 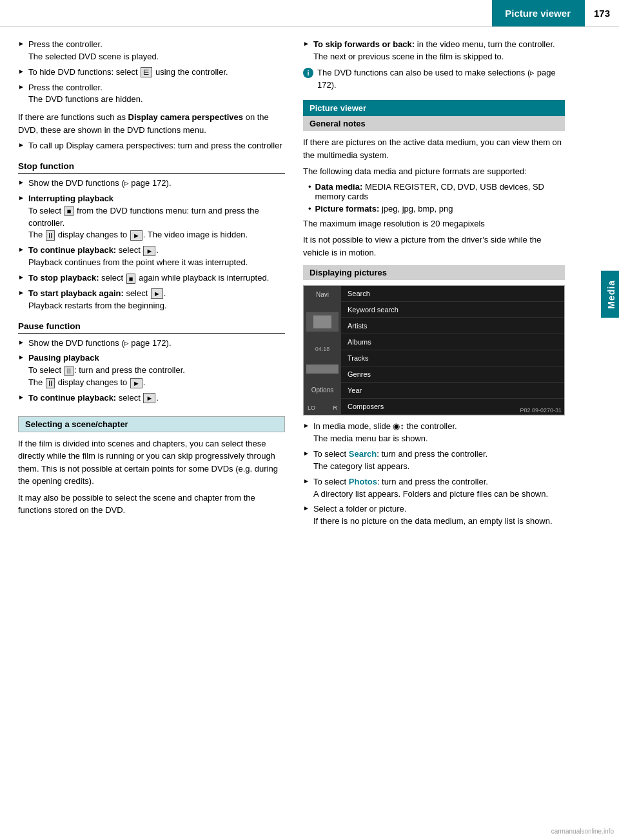 I want to click on list-item: ► Pausing playback To select II: turn an…, so click(x=152, y=370).